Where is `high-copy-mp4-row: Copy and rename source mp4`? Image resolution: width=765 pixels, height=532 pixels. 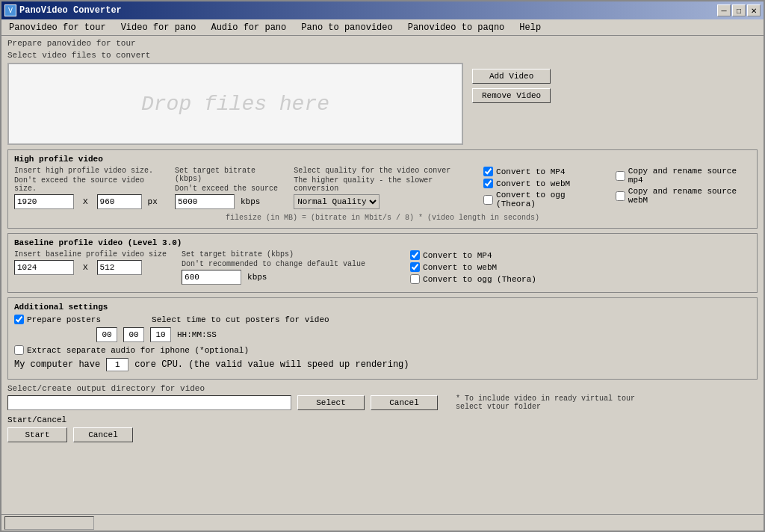 high-copy-mp4-row: Copy and rename source mp4 is located at coordinates (683, 176).